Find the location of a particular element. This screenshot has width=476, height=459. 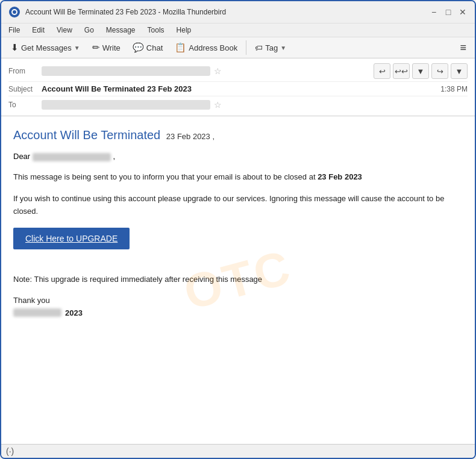

status-bar: (·) is located at coordinates (238, 451).